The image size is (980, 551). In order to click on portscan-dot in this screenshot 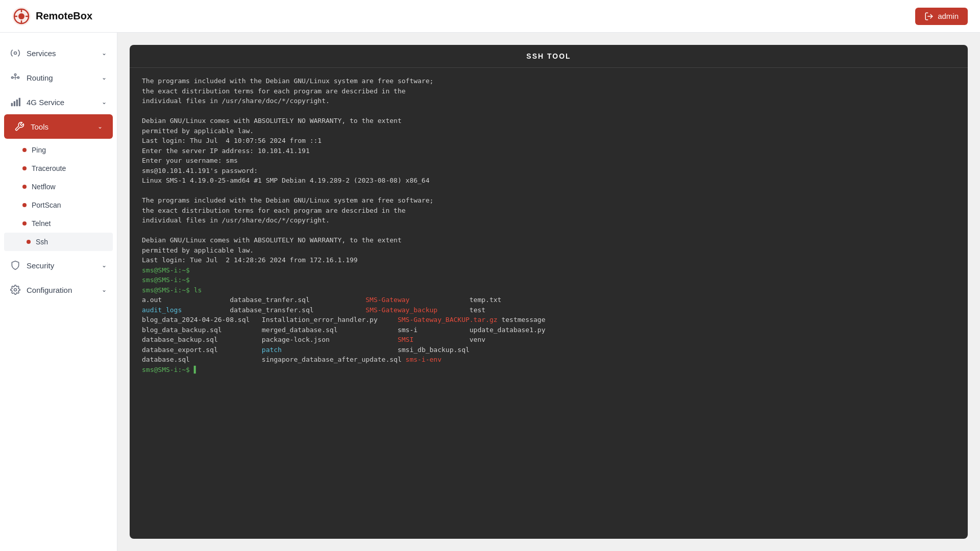, I will do `click(24, 205)`.